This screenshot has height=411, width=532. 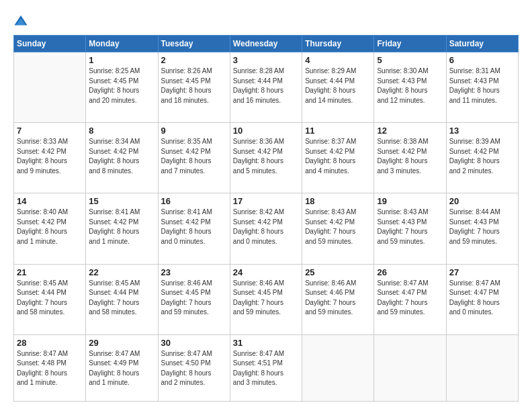 What do you see at coordinates (266, 158) in the screenshot?
I see `calendar-cell: 10Sunrise: 8:36 AM Sunset: 4:42 PM Dayli…` at bounding box center [266, 158].